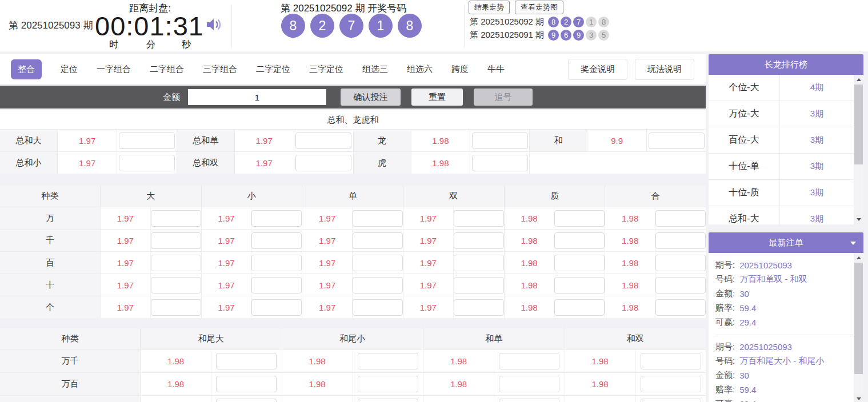 This screenshot has width=868, height=402. I want to click on reset-button: 重置, so click(437, 97).